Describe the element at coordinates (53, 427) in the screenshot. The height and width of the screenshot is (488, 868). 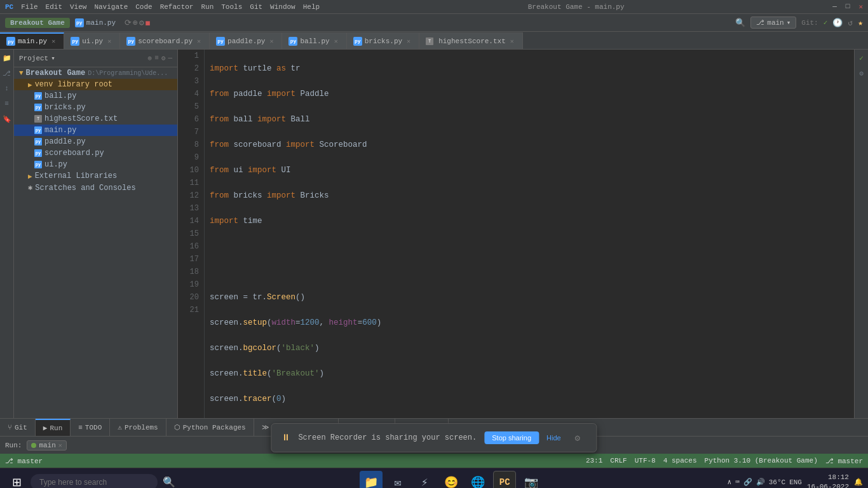
I see `tab-run: ▶ Run` at that location.